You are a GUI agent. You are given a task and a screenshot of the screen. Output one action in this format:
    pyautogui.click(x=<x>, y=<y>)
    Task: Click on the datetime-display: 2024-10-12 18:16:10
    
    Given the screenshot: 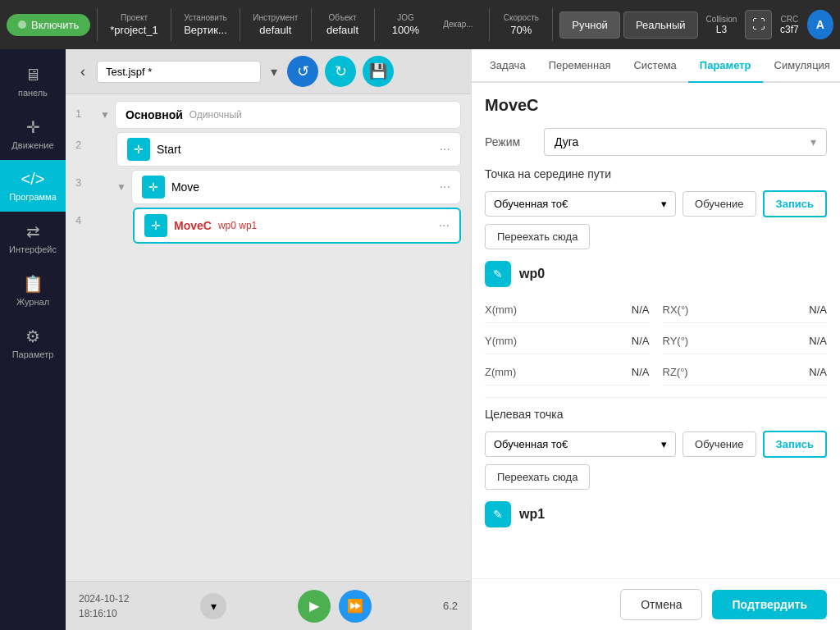 What is the action you would take?
    pyautogui.click(x=103, y=606)
    